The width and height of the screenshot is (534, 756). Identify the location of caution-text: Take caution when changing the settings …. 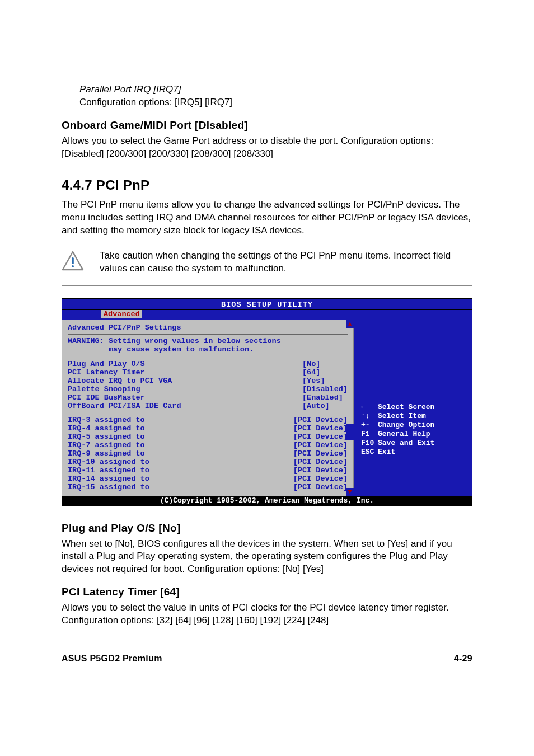
(286, 262).